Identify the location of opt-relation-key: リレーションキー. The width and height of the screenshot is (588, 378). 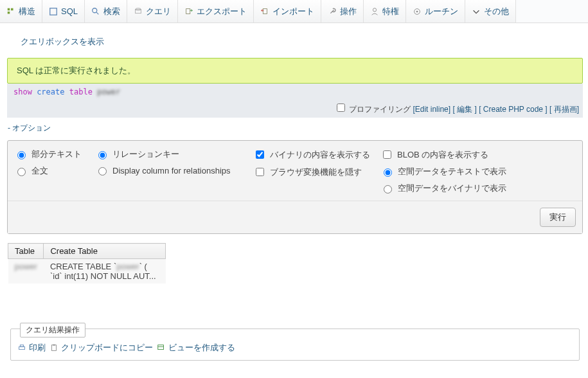
(169, 154).